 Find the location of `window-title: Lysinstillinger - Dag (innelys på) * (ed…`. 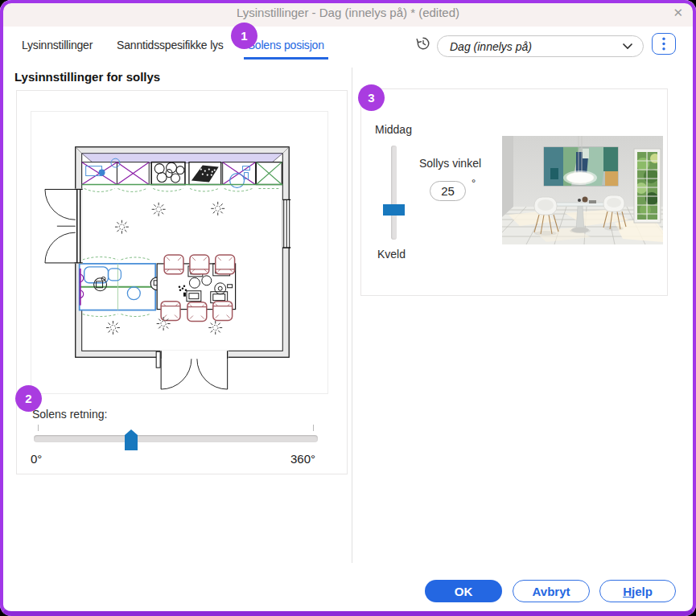

window-title: Lysinstillinger - Dag (innelys på) * (ed… is located at coordinates (348, 13).